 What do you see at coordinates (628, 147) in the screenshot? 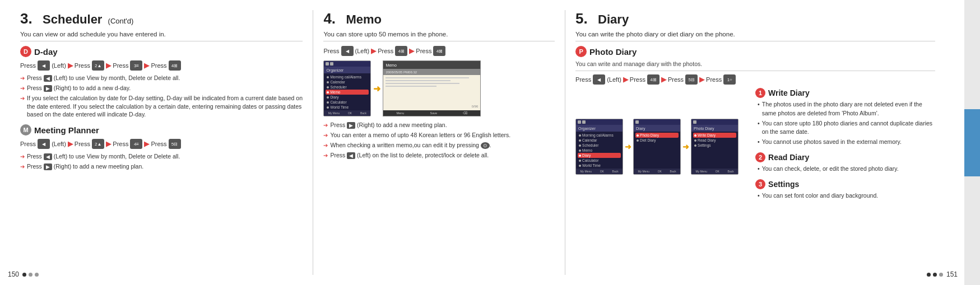
I see `screen-arrow2: ➜` at bounding box center [628, 147].